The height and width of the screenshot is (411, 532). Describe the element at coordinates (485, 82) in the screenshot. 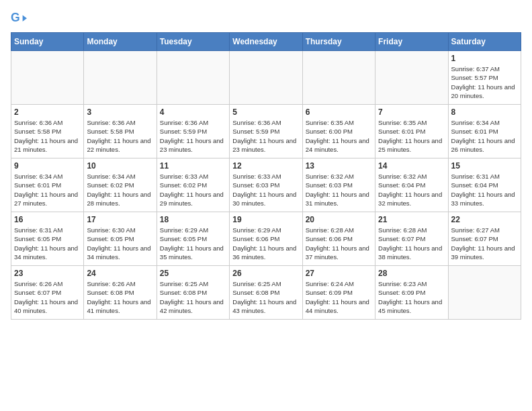

I see `day-info: Sunrise: 6:37 AM Sunset: 5:57 PM Dayligh…` at that location.